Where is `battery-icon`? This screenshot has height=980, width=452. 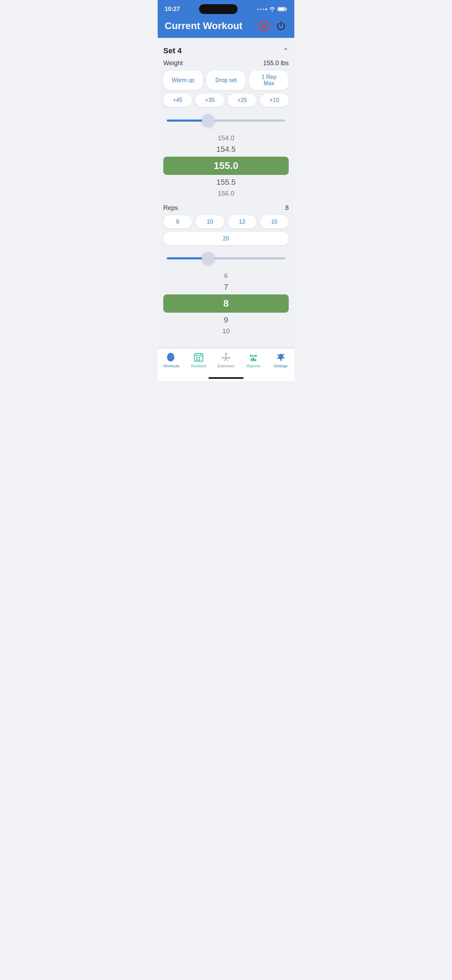
battery-icon is located at coordinates (282, 9).